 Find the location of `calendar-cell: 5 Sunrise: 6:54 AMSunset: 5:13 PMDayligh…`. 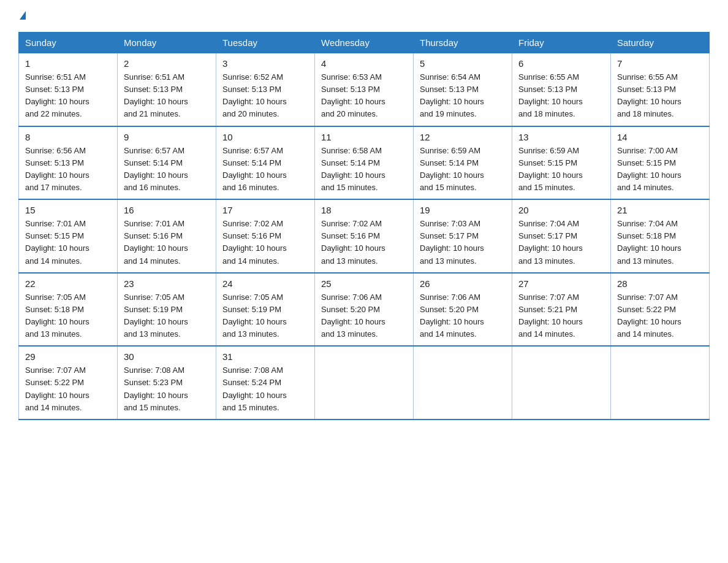

calendar-cell: 5 Sunrise: 6:54 AMSunset: 5:13 PMDayligh… is located at coordinates (463, 90).